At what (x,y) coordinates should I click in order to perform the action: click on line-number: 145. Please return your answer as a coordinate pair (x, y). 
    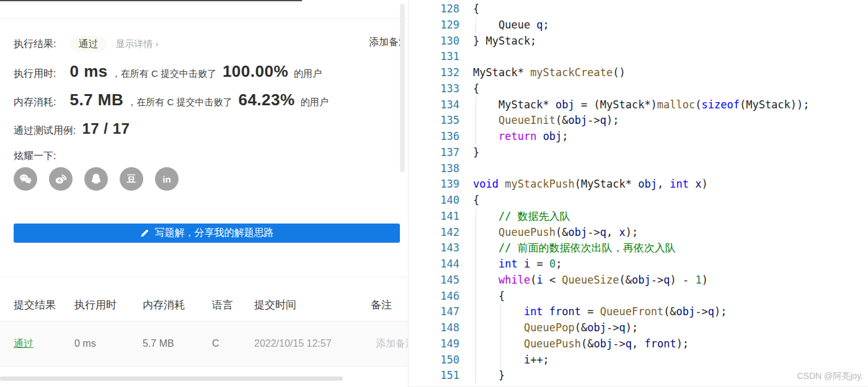
    Looking at the image, I should click on (437, 280).